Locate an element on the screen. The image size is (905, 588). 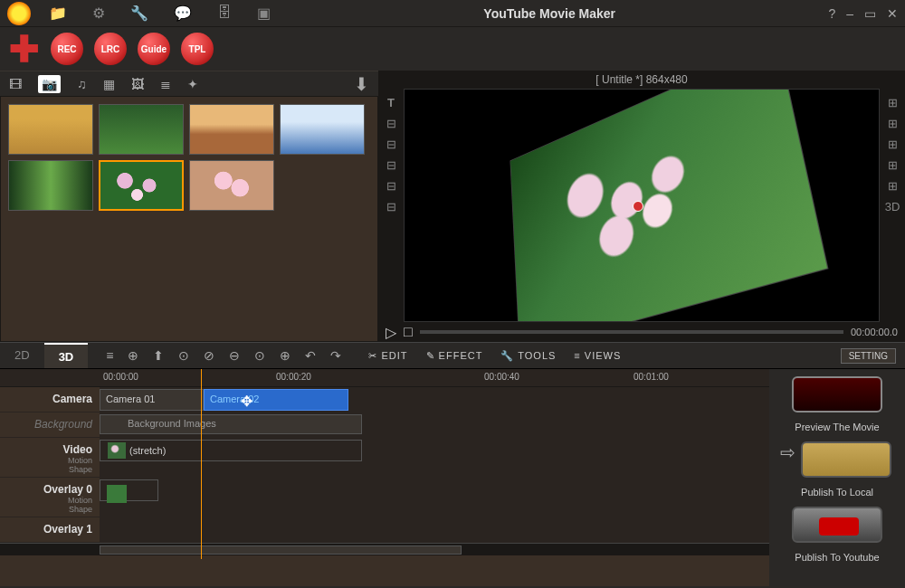
snap-icon: ⊞ is located at coordinates (892, 123).